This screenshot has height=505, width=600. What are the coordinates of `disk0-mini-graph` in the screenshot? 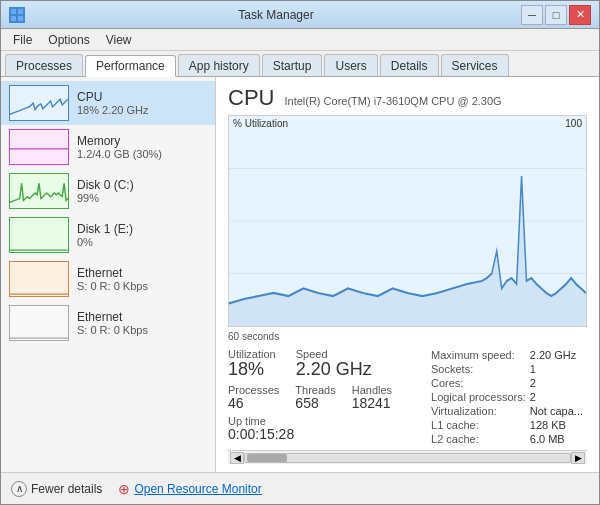 It's located at (39, 191).